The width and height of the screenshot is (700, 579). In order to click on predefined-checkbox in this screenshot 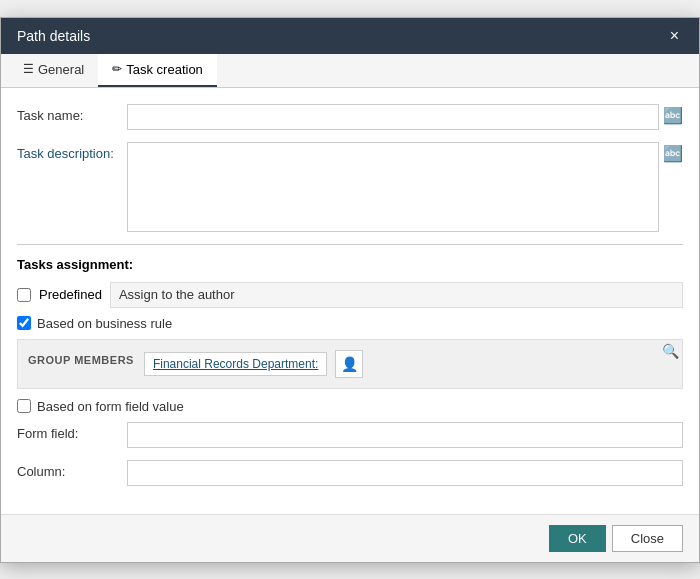, I will do `click(24, 295)`.